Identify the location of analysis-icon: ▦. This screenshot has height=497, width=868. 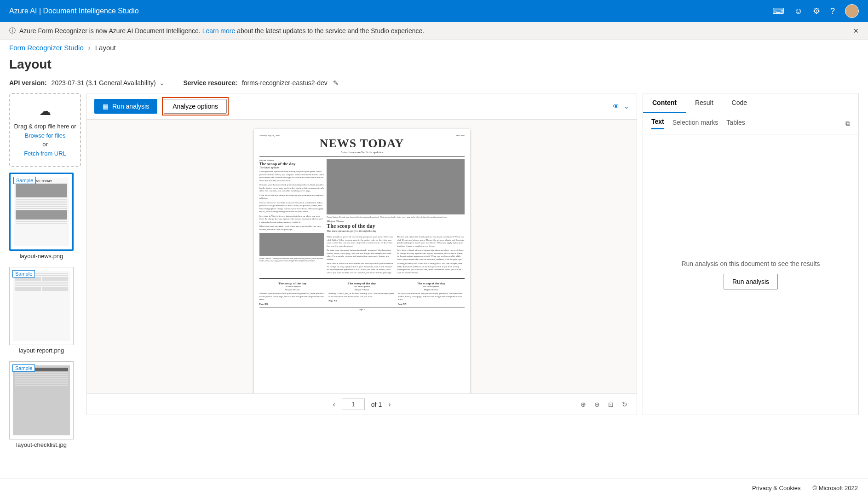
(106, 106).